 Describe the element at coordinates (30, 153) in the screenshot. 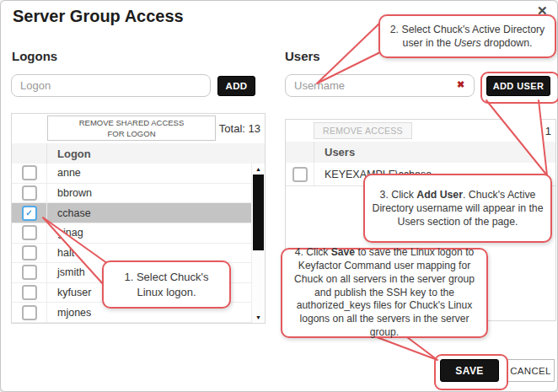

I see `logons-header-checkbox-cell` at that location.